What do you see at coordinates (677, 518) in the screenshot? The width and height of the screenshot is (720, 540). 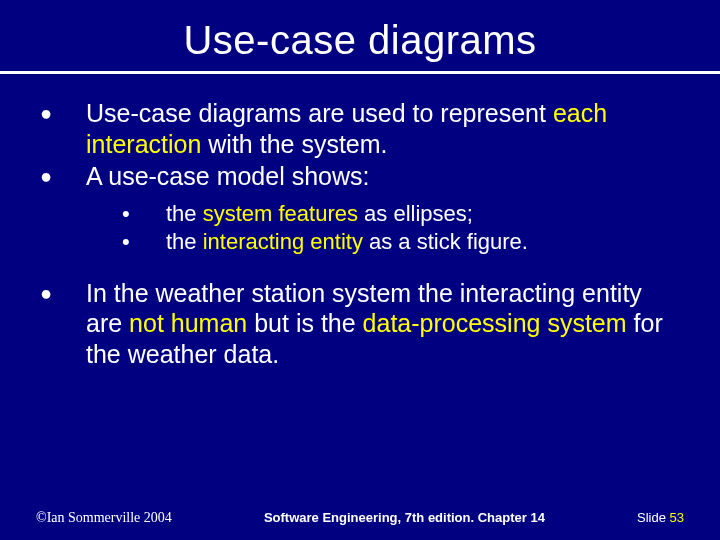 I see `page-number: 53` at bounding box center [677, 518].